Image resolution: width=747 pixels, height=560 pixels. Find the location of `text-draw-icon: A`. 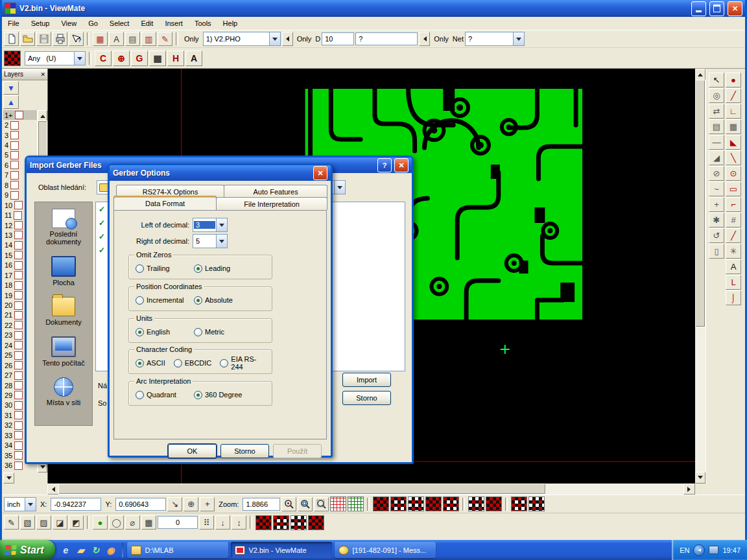

text-draw-icon: A is located at coordinates (733, 267).